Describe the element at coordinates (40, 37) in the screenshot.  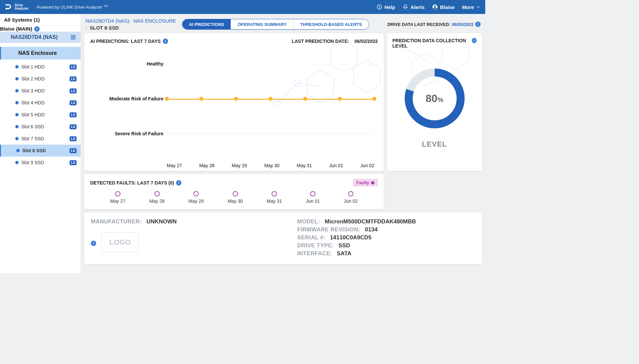
I see `nas-node: NAS28D7D4 (NAS)` at that location.